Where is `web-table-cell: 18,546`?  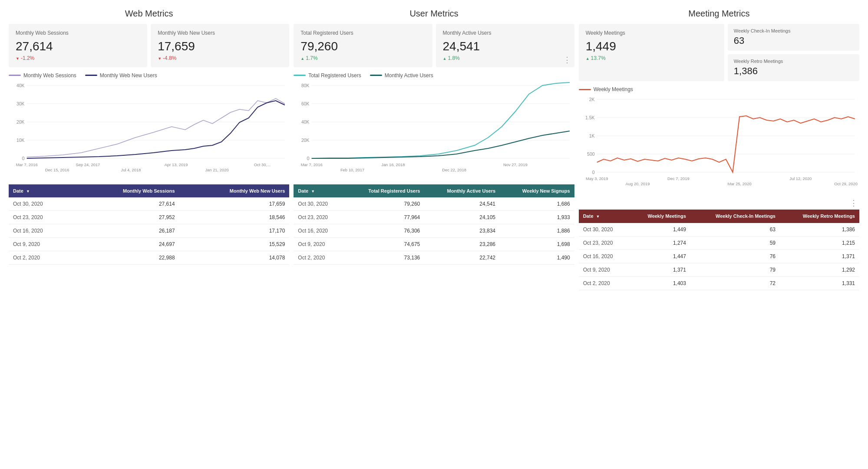
web-table-cell: 18,546 is located at coordinates (234, 218).